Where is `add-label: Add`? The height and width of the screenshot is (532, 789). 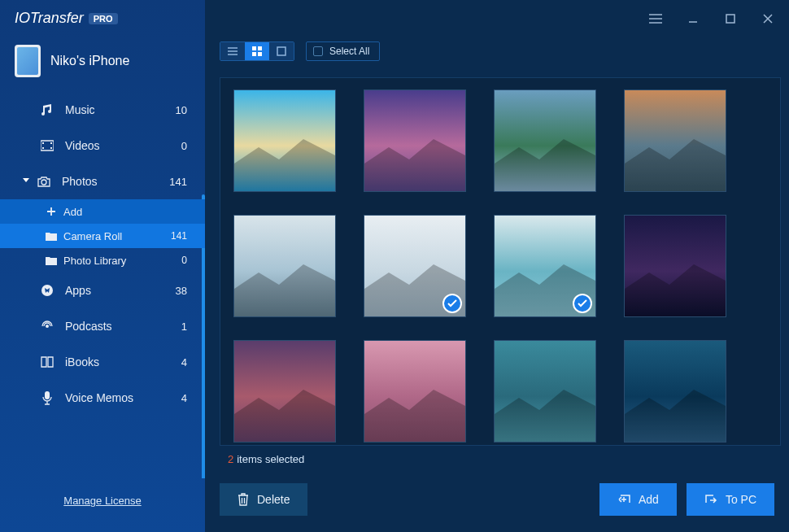 add-label: Add is located at coordinates (649, 499).